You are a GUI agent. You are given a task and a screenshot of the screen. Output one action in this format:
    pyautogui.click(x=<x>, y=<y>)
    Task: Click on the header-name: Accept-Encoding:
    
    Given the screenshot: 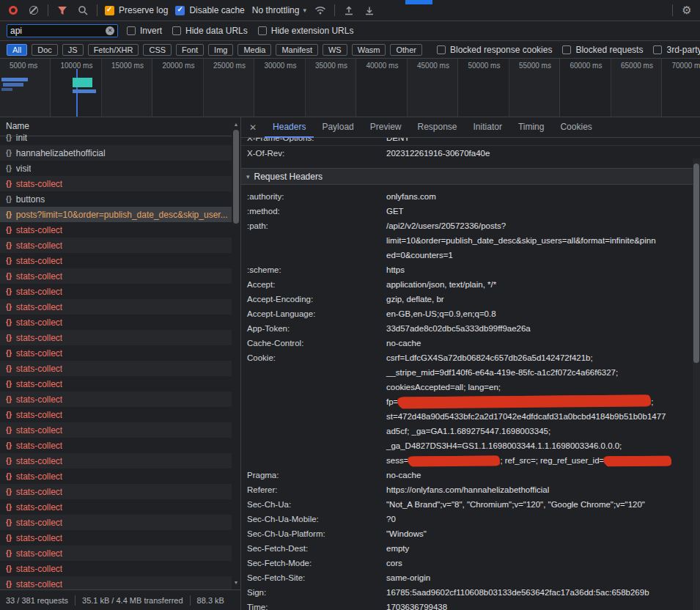 What is the action you would take?
    pyautogui.click(x=314, y=299)
    